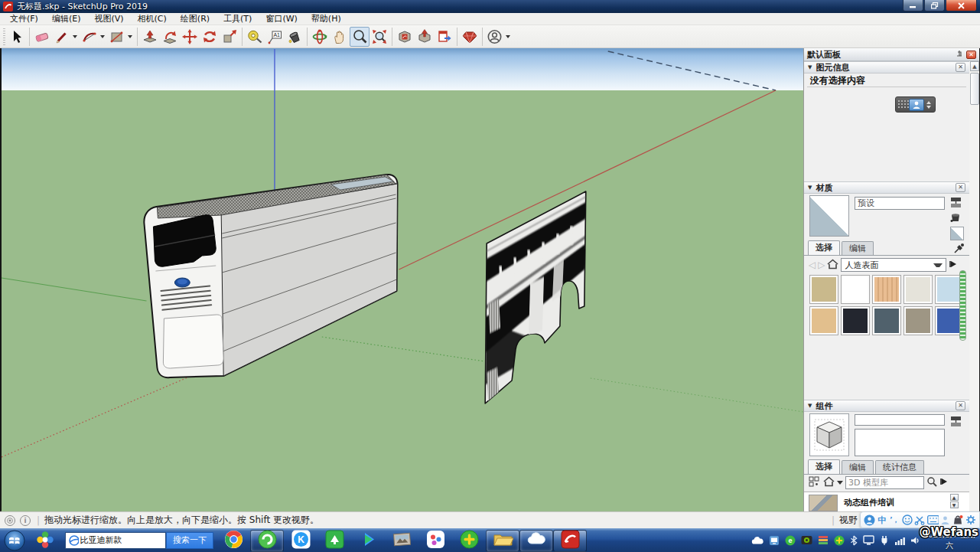  What do you see at coordinates (935, 6) in the screenshot?
I see `restore-button` at bounding box center [935, 6].